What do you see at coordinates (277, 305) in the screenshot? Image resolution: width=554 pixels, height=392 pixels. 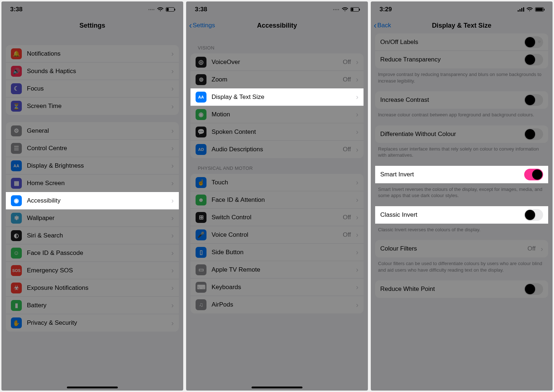 I see `settings-row: ♫AirPods›` at bounding box center [277, 305].